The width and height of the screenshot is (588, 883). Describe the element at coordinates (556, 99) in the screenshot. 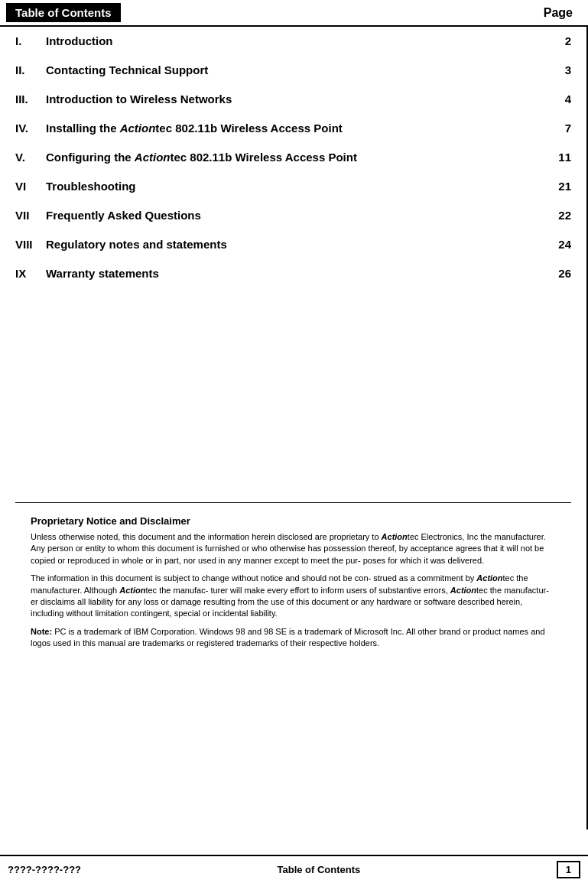

I see `toc-page: 4` at that location.